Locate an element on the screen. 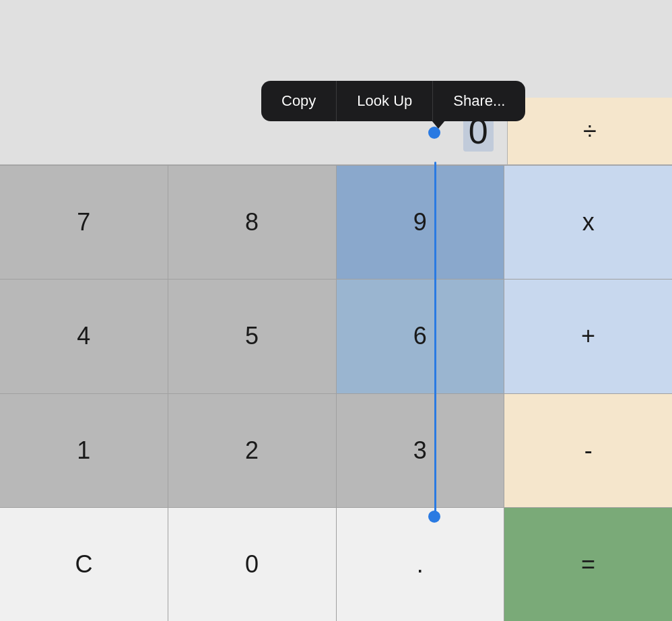  lookup-menu-item: Look Up is located at coordinates (385, 101).